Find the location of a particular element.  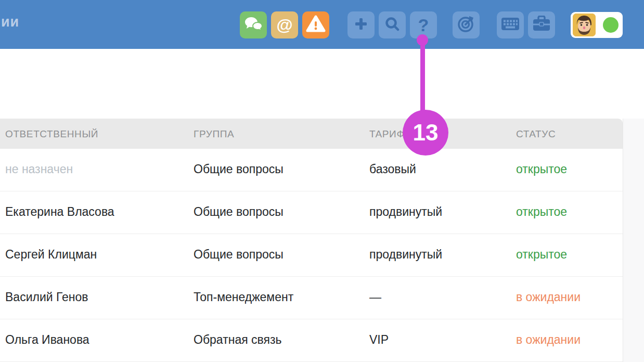

top-navigation-bar: ии @ is located at coordinates (322, 24).